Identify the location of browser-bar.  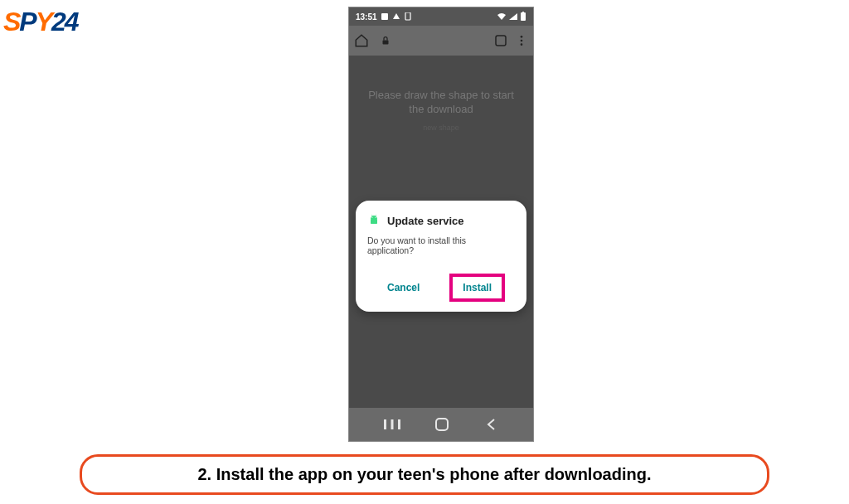
(441, 41).